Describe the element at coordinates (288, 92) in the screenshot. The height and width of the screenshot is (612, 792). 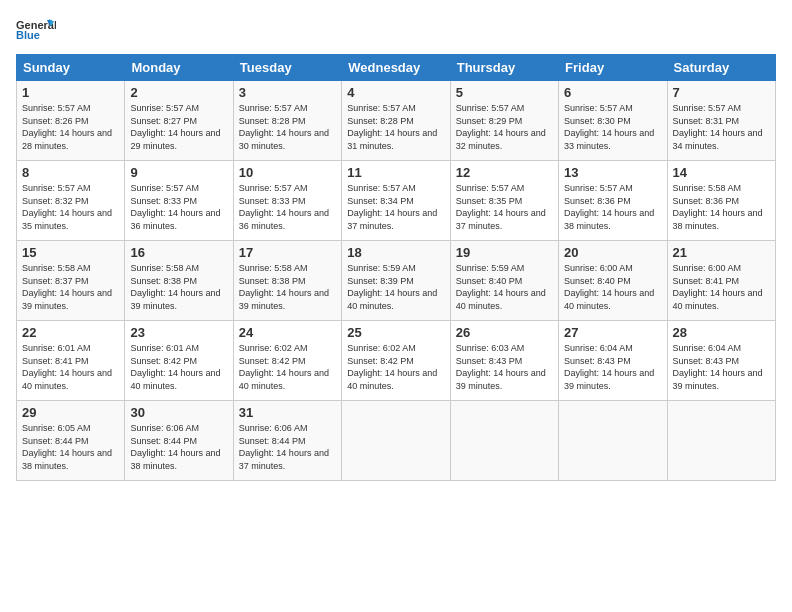
I see `day-number: 3` at that location.